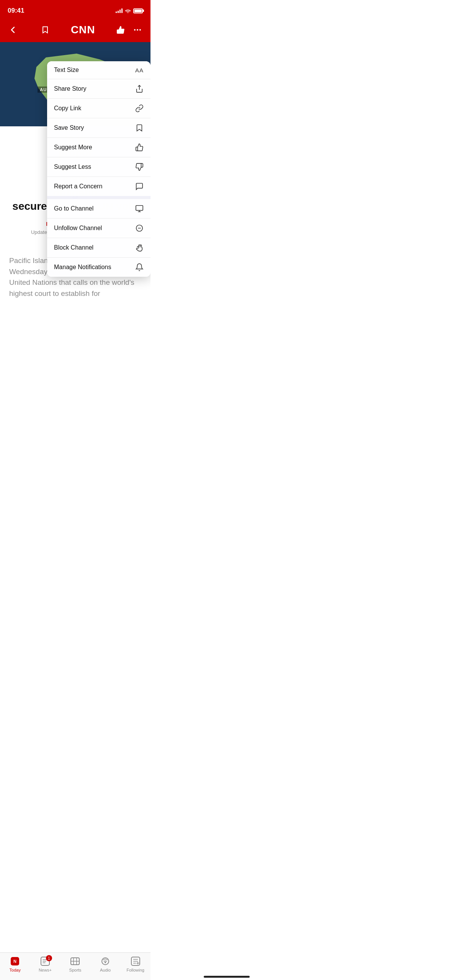  I want to click on nav-right-buttons, so click(129, 30).